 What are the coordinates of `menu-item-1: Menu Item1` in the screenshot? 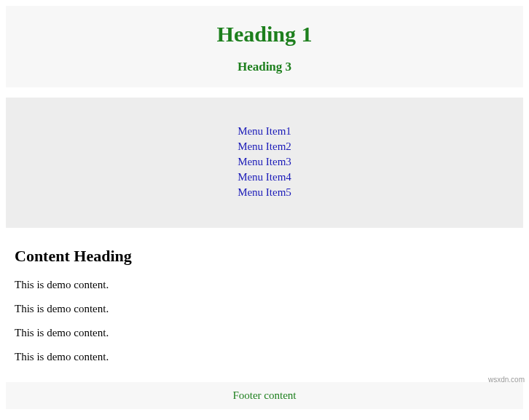 It's located at (264, 131).